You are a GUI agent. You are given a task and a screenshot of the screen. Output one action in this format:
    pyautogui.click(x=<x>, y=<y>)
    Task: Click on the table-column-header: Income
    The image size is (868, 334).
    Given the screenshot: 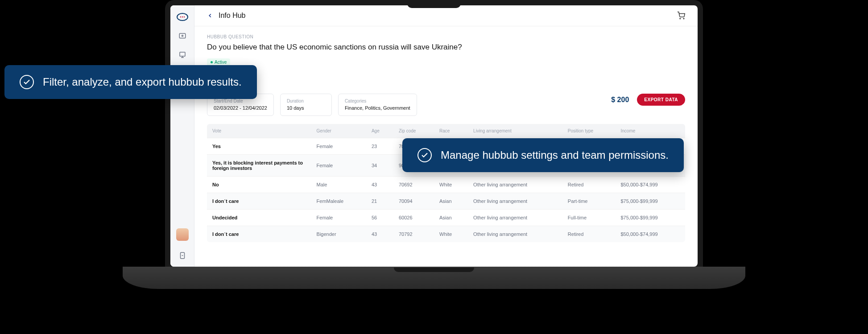 What is the action you would take?
    pyautogui.click(x=650, y=131)
    